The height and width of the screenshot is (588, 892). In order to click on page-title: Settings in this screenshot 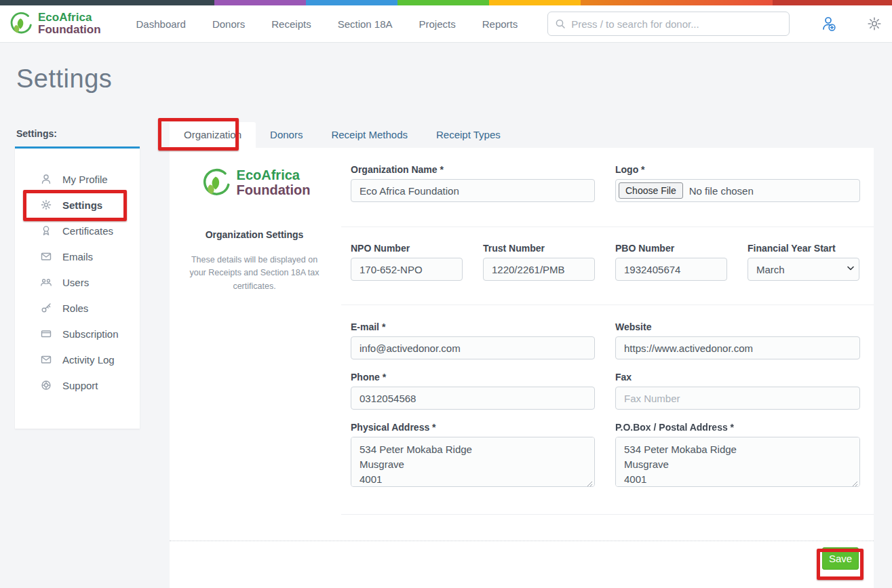, I will do `click(64, 79)`.